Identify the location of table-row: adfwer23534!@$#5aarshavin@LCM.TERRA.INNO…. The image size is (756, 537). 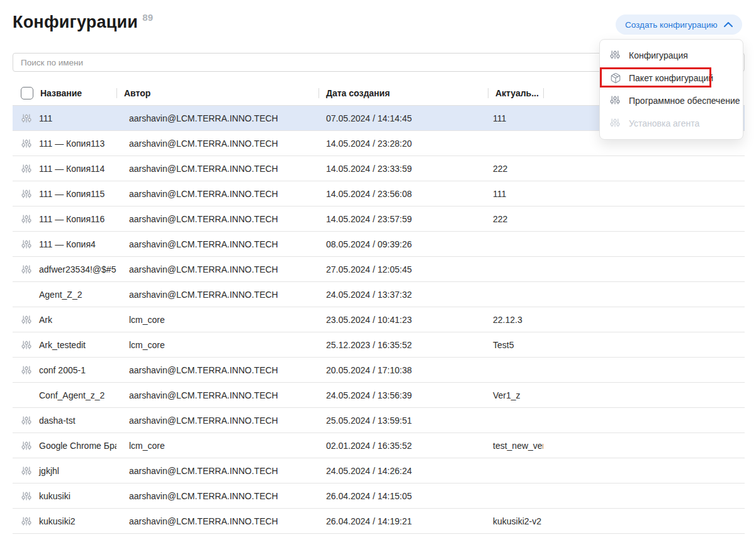
(379, 269).